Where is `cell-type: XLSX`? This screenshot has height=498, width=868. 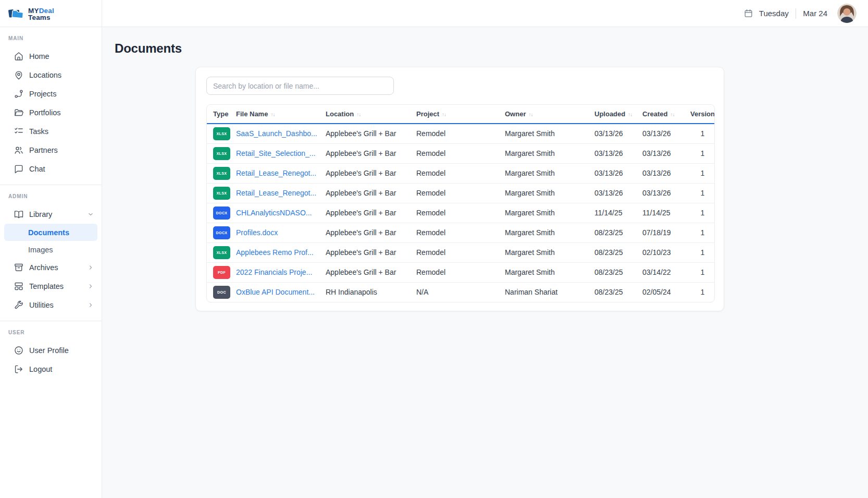 cell-type: XLSX is located at coordinates (221, 252).